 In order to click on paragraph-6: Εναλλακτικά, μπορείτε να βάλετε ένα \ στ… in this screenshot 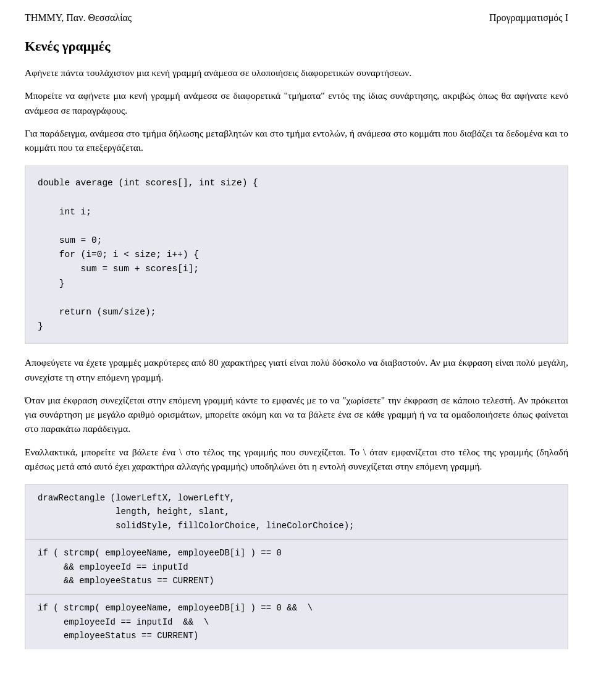, I will do `click(296, 460)`.